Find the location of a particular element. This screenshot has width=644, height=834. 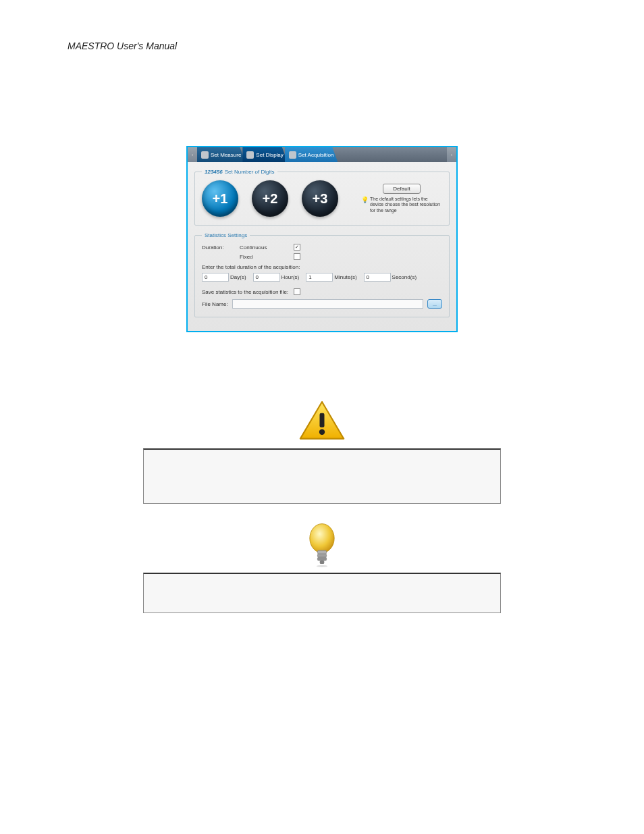

warning-icon is located at coordinates (322, 421).